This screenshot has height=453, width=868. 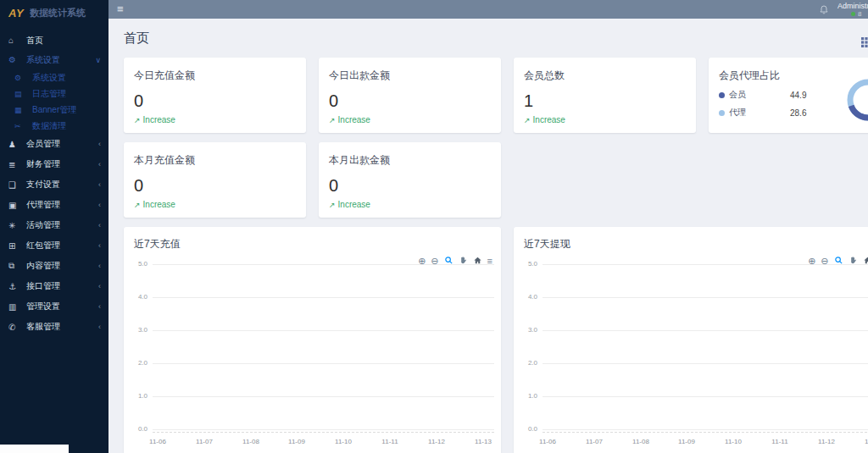 I want to click on y-tick: 2.0, so click(x=137, y=362).